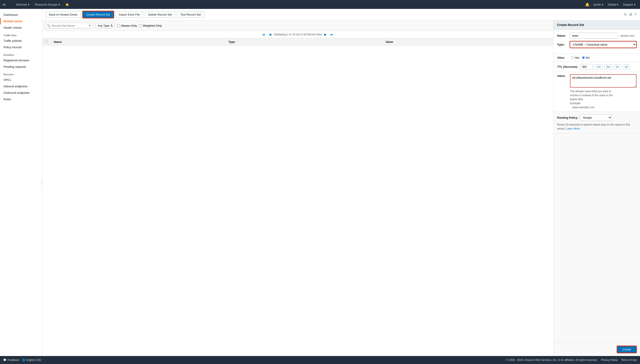 The width and height of the screenshot is (640, 364). I want to click on sidebar-item-policy-records: Policy records, so click(21, 47).